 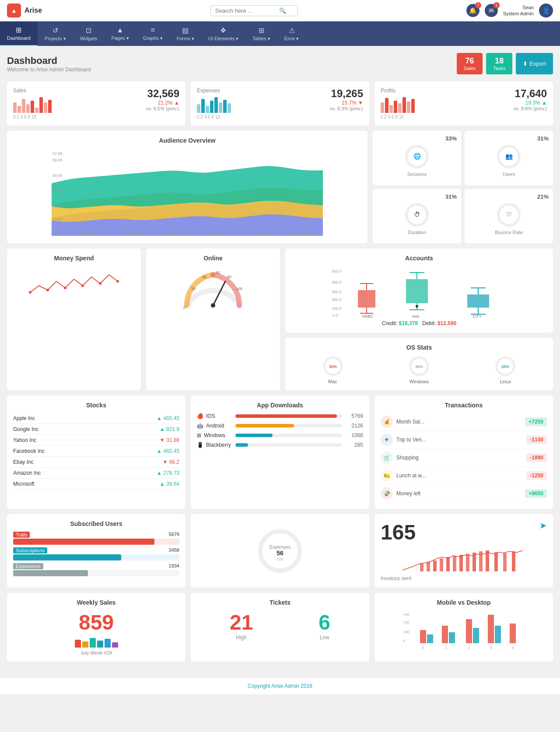 What do you see at coordinates (19, 38) in the screenshot?
I see `menu-label-dashboard: Dashboard` at bounding box center [19, 38].